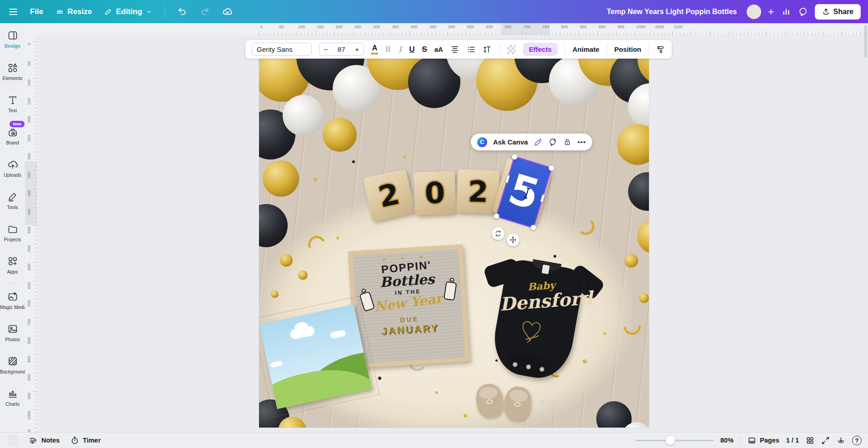  Describe the element at coordinates (810, 441) in the screenshot. I see `grid-view-icon` at that location.